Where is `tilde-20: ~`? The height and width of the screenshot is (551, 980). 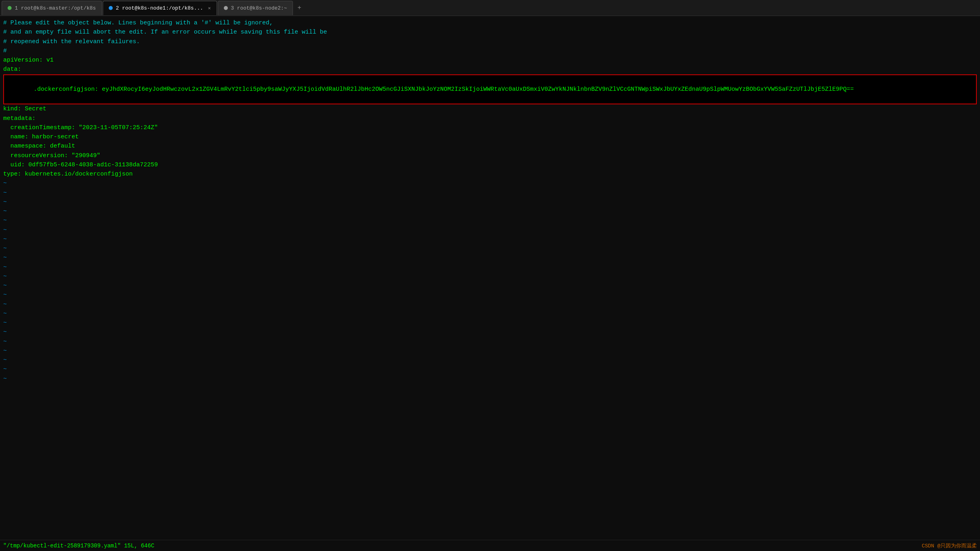
tilde-20: ~ is located at coordinates (490, 360).